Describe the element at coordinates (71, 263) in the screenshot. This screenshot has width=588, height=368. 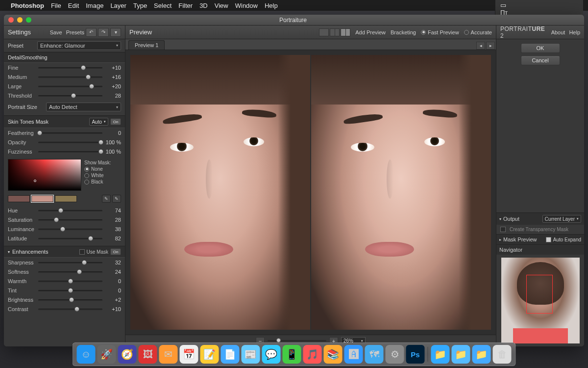
I see `sharpness-slider` at that location.